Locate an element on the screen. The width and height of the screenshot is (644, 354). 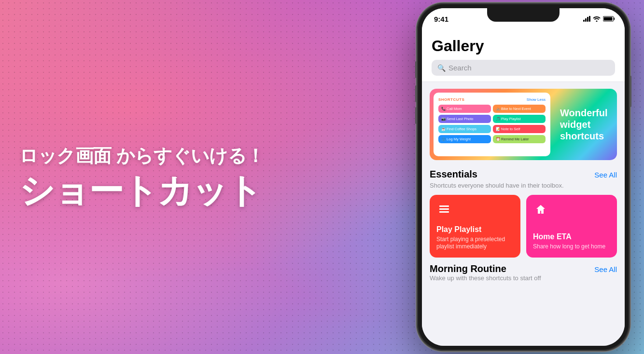
home-eta-card: Home ETA Share how long to get home is located at coordinates (572, 226).